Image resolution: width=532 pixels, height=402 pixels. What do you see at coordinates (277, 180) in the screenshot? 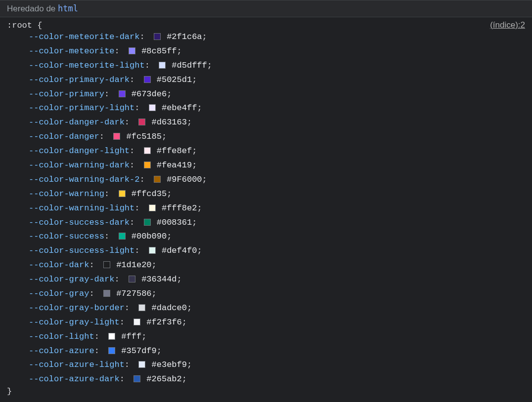
I see `css-declaration: --color-warning-dark-2: #9F6000;` at bounding box center [277, 180].